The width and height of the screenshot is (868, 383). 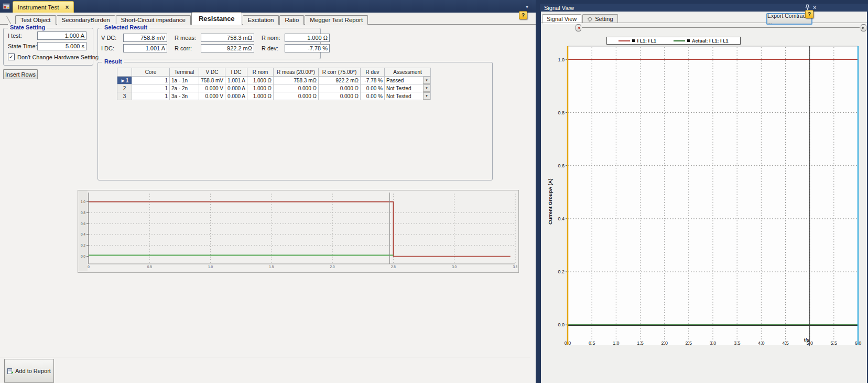 What do you see at coordinates (125, 81) in the screenshot?
I see `row-selector: ►1` at bounding box center [125, 81].